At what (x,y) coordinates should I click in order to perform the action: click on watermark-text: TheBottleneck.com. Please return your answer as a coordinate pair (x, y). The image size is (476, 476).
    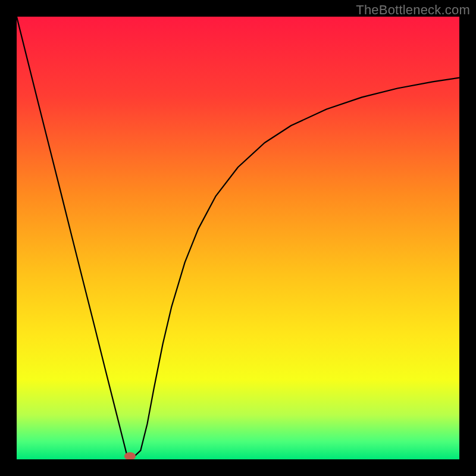
    Looking at the image, I should click on (413, 10).